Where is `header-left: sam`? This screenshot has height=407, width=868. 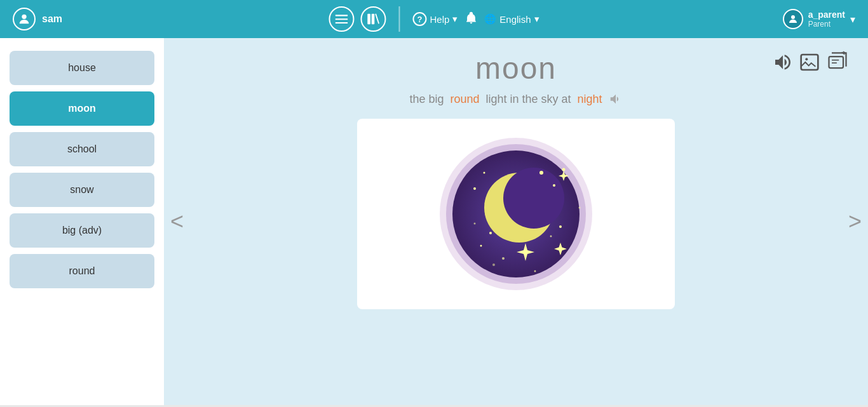
header-left: sam is located at coordinates (37, 19).